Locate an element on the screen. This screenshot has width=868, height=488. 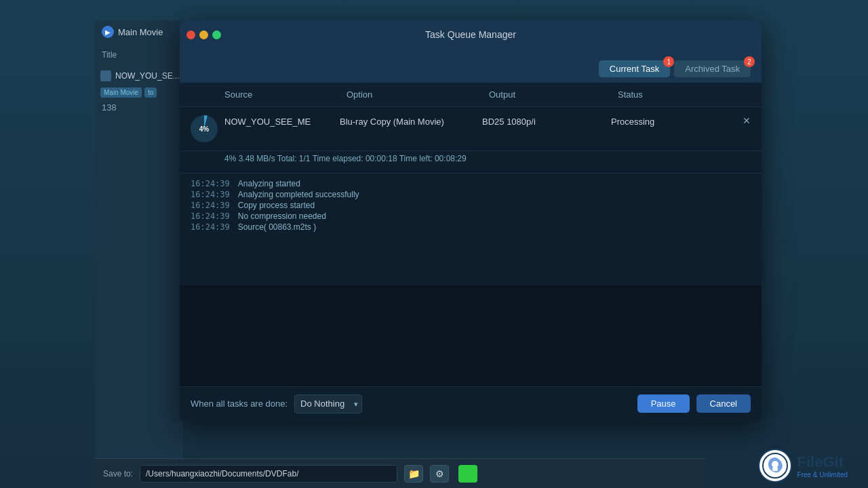
log-msg: Analyzing completed successfully is located at coordinates (298, 195).